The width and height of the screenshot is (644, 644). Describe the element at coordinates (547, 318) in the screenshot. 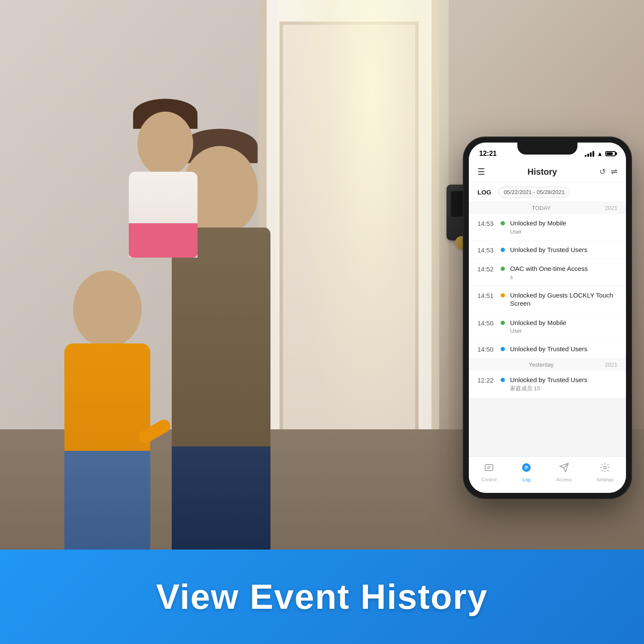

I see `phone-container: 12:21 ▲` at that location.